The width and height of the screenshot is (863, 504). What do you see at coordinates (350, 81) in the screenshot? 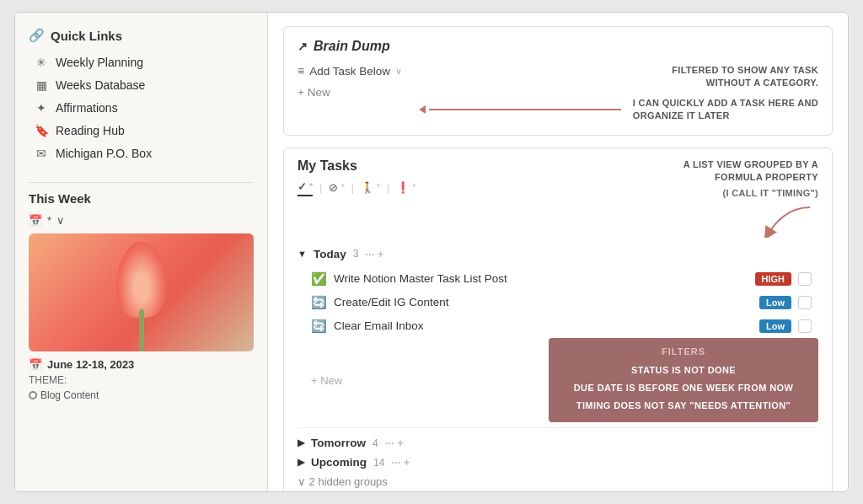
I see `brain-dump-left: ≡ Add Task Below ∨ + New` at bounding box center [350, 81].